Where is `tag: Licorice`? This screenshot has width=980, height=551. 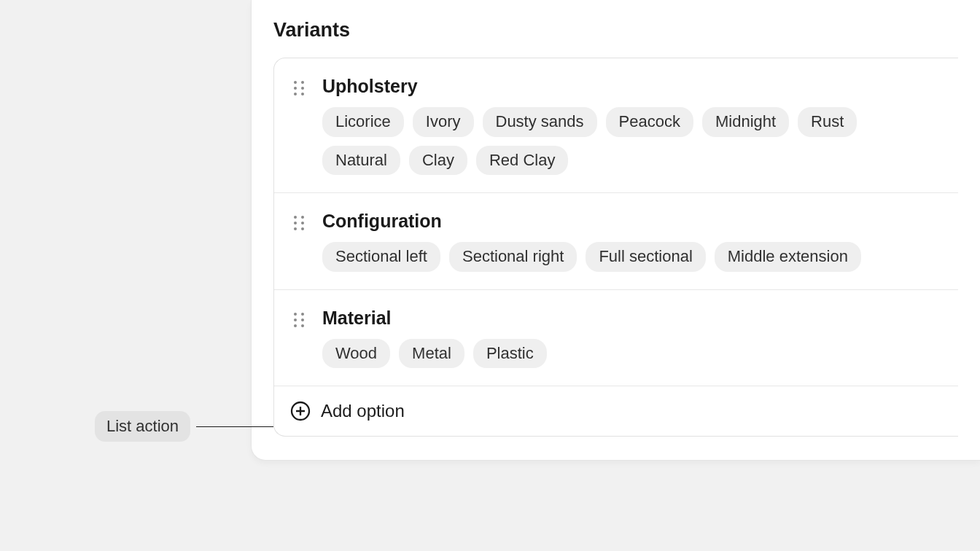 tag: Licorice is located at coordinates (363, 122).